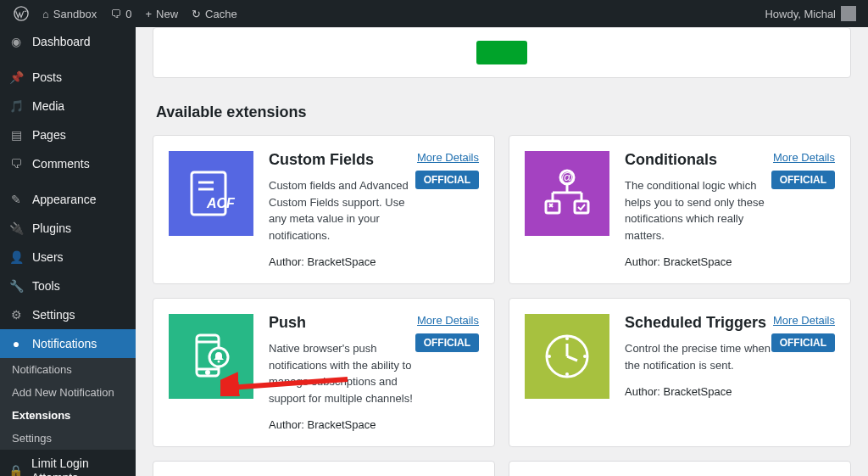 This screenshot has height=476, width=868. I want to click on sidebar-item-label: Posts, so click(47, 77).